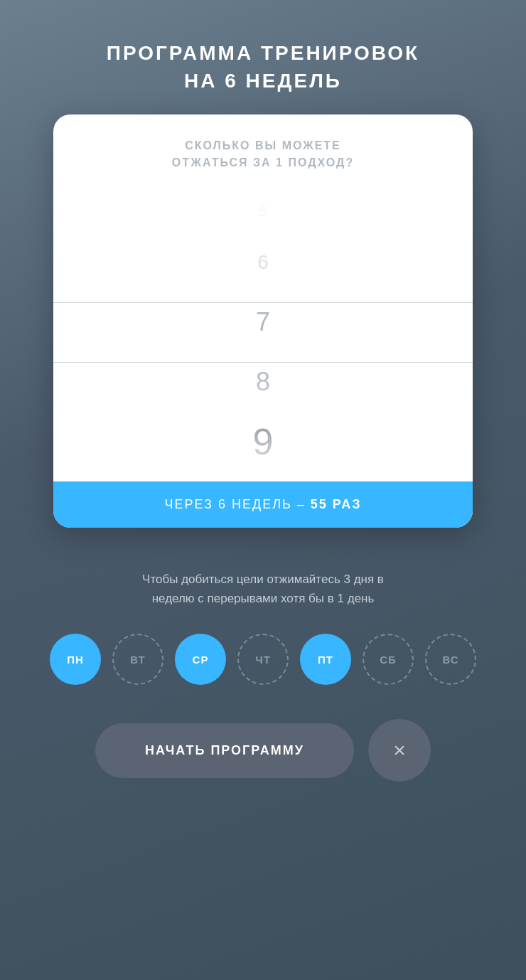  Describe the element at coordinates (451, 659) in the screenshot. I see `day-sunday: ВС` at that location.